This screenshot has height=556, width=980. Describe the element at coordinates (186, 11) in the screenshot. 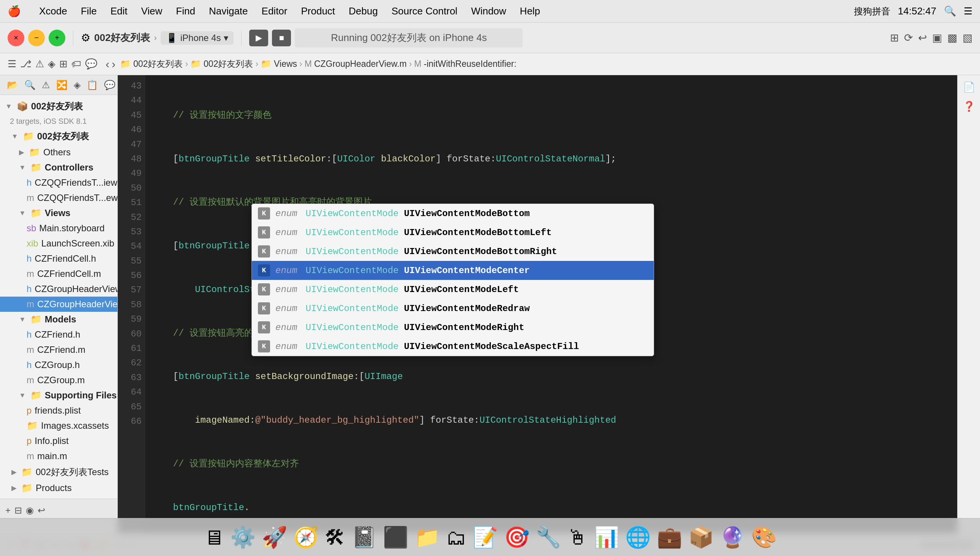

I see `menu-find: Find` at that location.